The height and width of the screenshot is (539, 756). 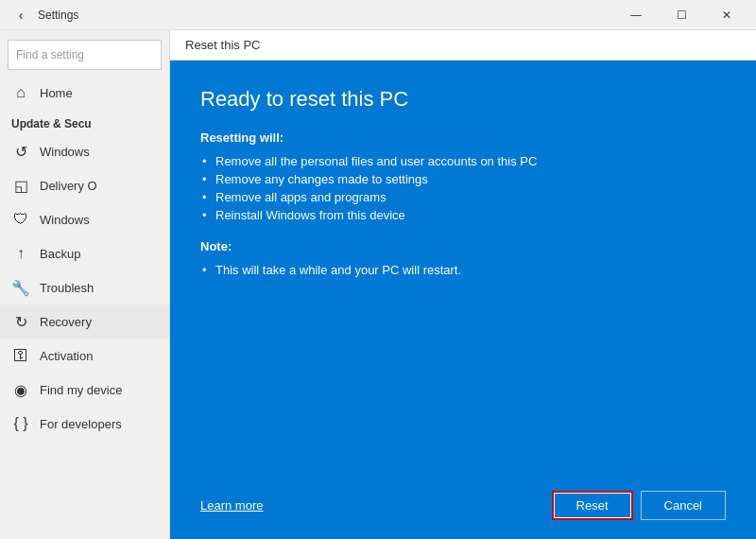 I want to click on sidebar-item-windows-update: ↺ Windows, so click(x=85, y=151).